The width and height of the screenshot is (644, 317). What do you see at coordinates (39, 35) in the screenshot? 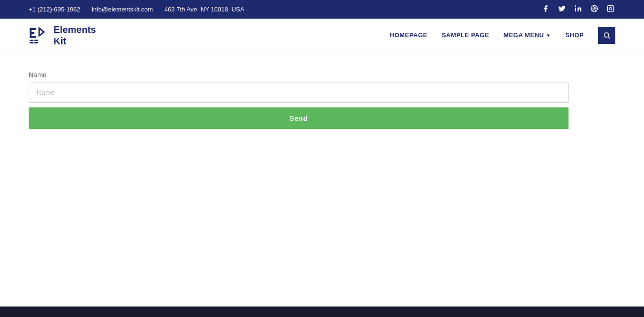
I see `logo-icon` at bounding box center [39, 35].